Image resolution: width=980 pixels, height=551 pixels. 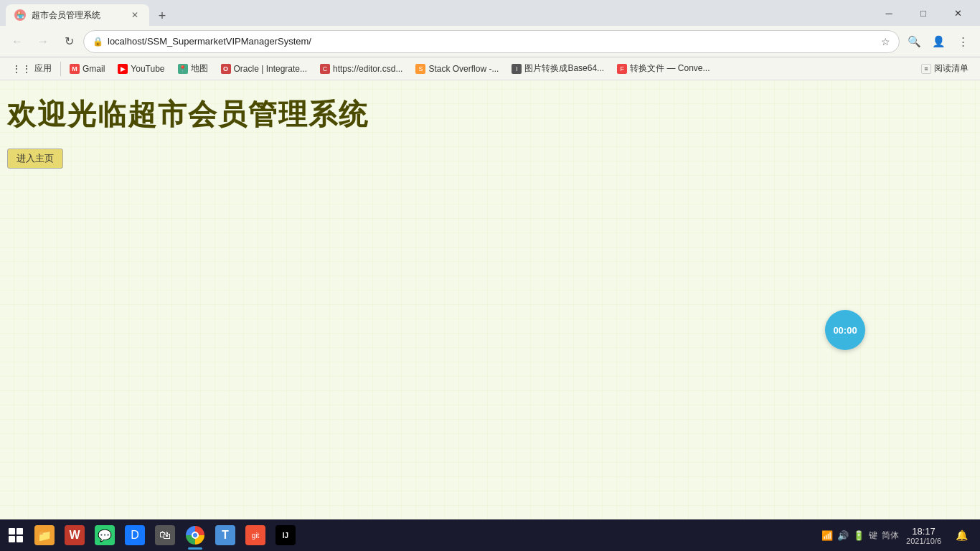 What do you see at coordinates (35, 159) in the screenshot?
I see `enter-main-button: 进入主页` at bounding box center [35, 159].